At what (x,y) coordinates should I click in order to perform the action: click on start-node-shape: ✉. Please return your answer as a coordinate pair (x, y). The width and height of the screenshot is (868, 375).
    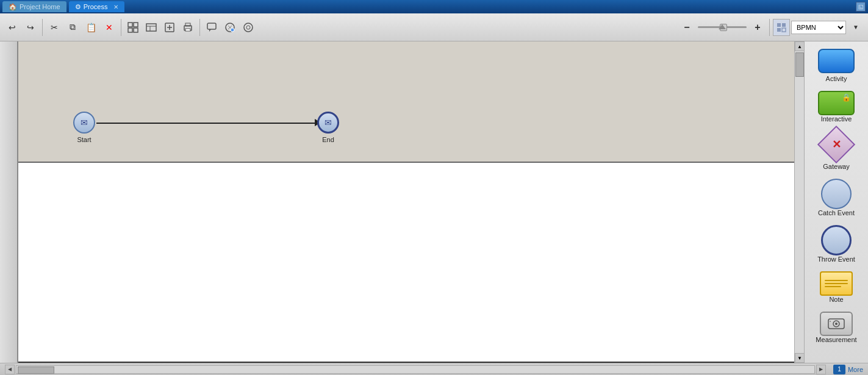
    Looking at the image, I should click on (84, 123).